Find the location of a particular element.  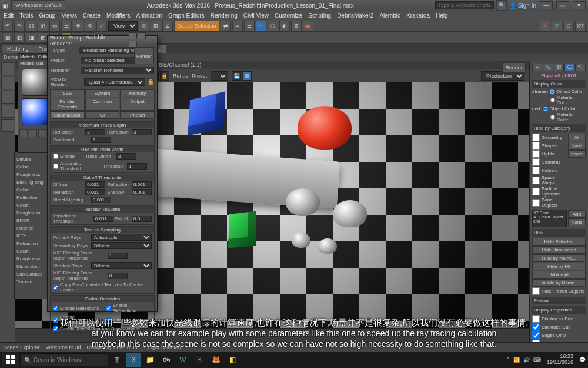

combined-spinner is located at coordinates (101, 140).